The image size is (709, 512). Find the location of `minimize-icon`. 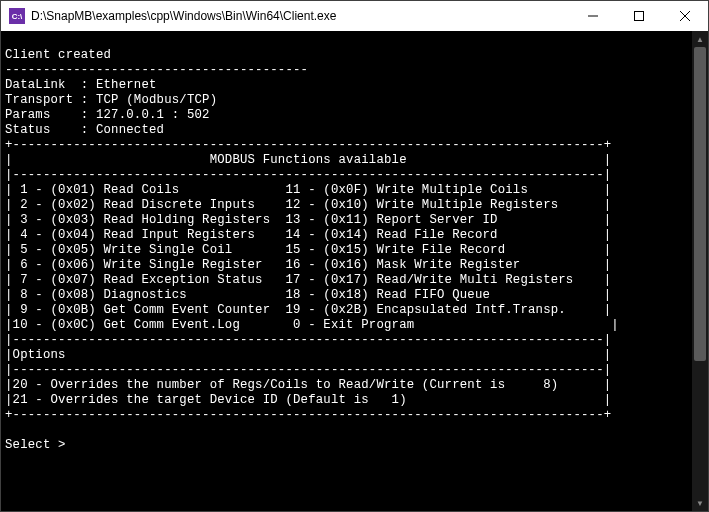

minimize-icon is located at coordinates (593, 16).